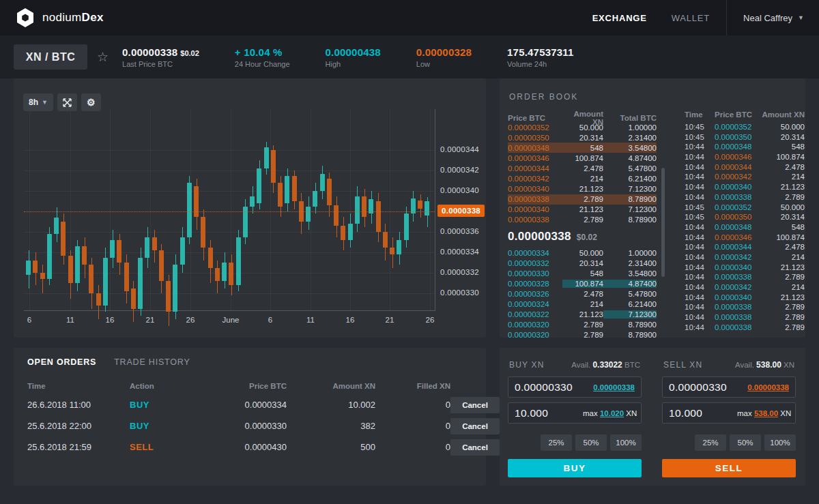  I want to click on trade-row: 10:440.00003382.789, so click(745, 277).